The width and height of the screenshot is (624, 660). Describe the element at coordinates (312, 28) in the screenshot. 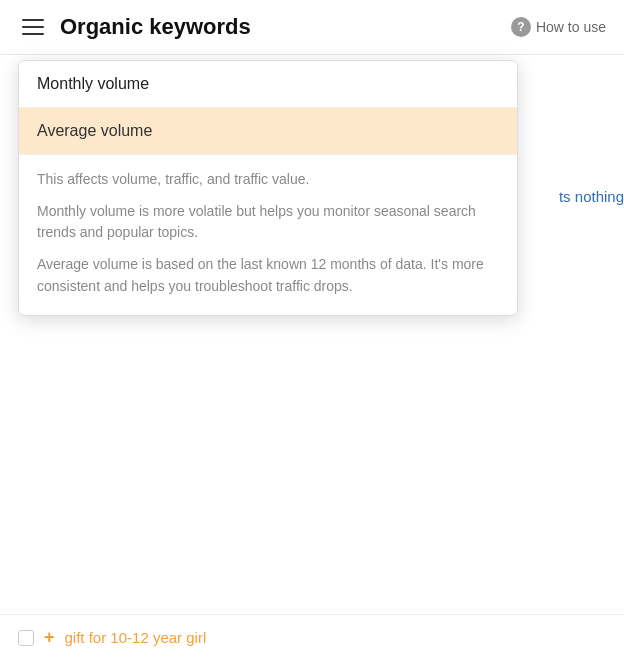

I see `header: Organic keywords ? How to use` at that location.